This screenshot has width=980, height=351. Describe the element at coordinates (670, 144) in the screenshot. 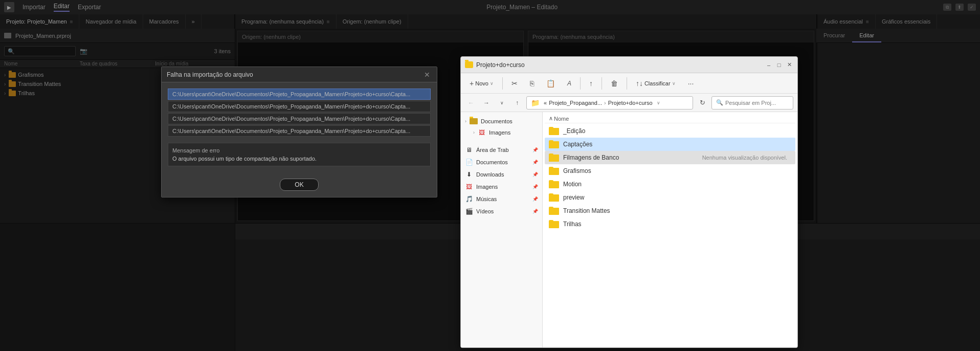

I see `folder-captacoes: Captações` at that location.